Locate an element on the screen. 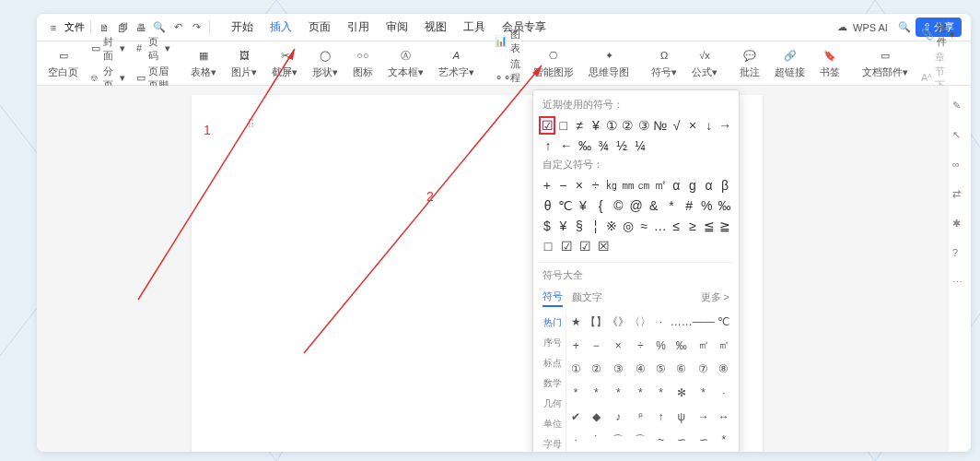 The image size is (980, 461). recent-symbol: ≠ is located at coordinates (580, 125).